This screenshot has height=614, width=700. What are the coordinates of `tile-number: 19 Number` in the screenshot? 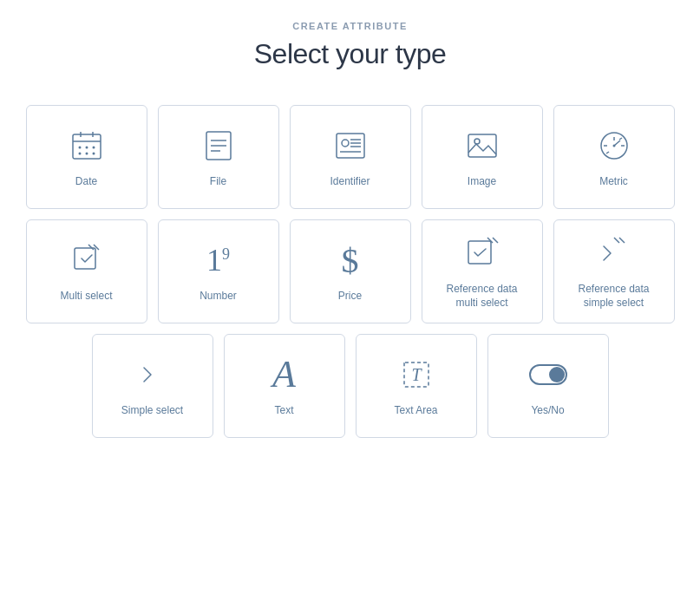 It's located at (219, 271).